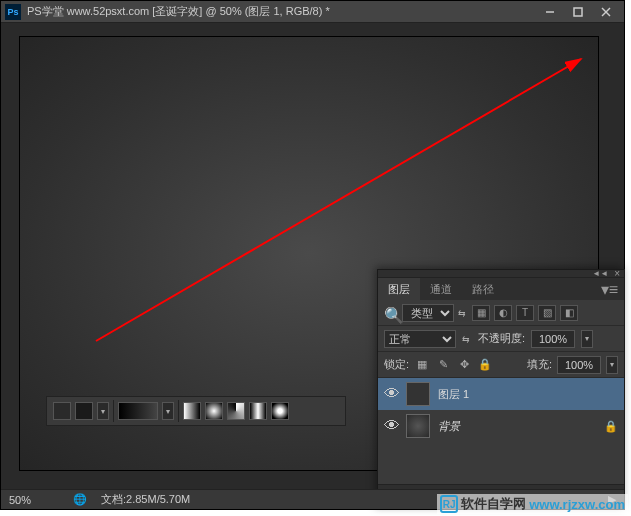  What do you see at coordinates (606, 12) in the screenshot?
I see `close-button` at bounding box center [606, 12].